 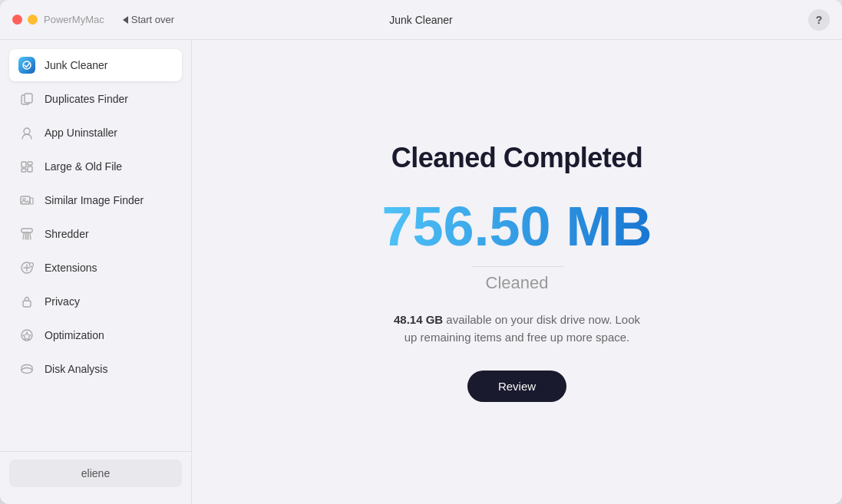 I want to click on disk-info: 48.14 GB available on your disk drive no…, so click(x=517, y=328).